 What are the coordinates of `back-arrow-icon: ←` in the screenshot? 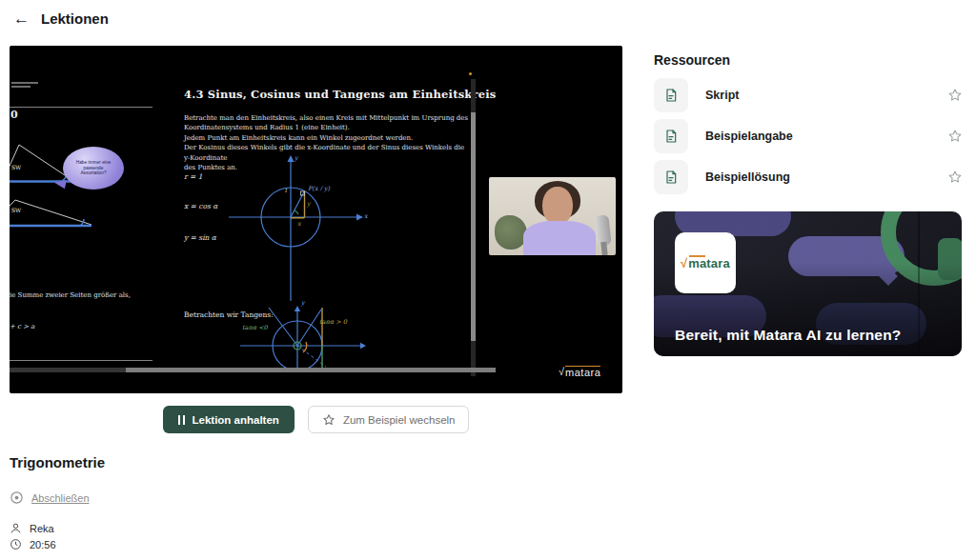 It's located at (21, 19).